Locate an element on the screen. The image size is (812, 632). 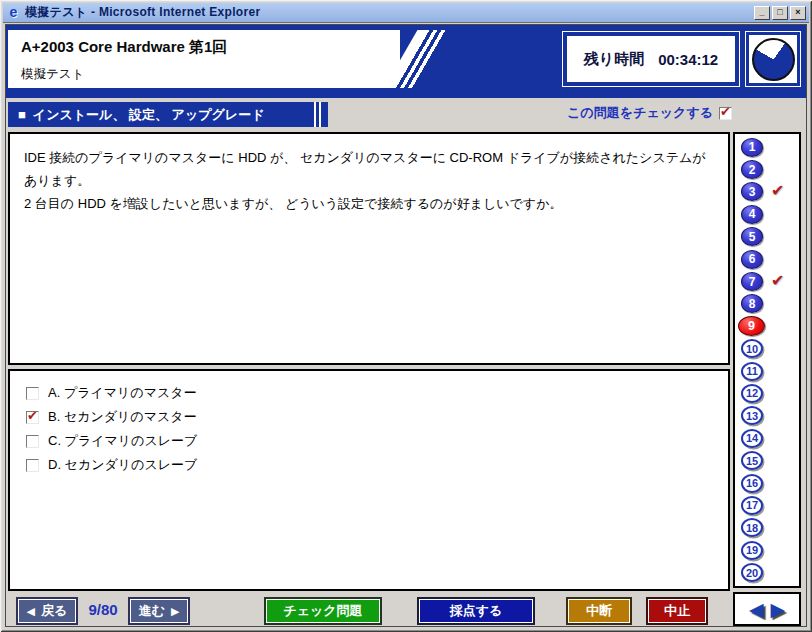
flag-question-checkbox: ✔ is located at coordinates (726, 114).